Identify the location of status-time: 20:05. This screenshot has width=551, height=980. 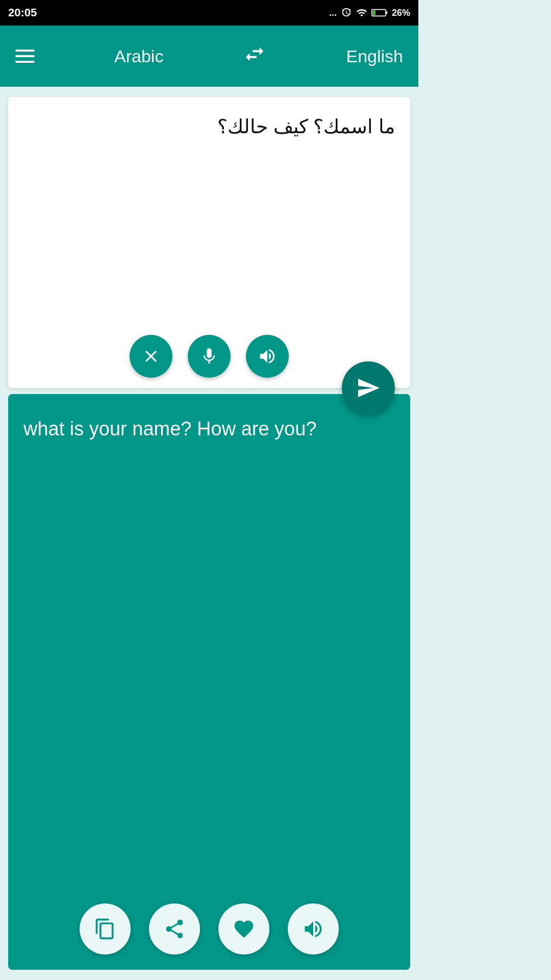
(22, 13).